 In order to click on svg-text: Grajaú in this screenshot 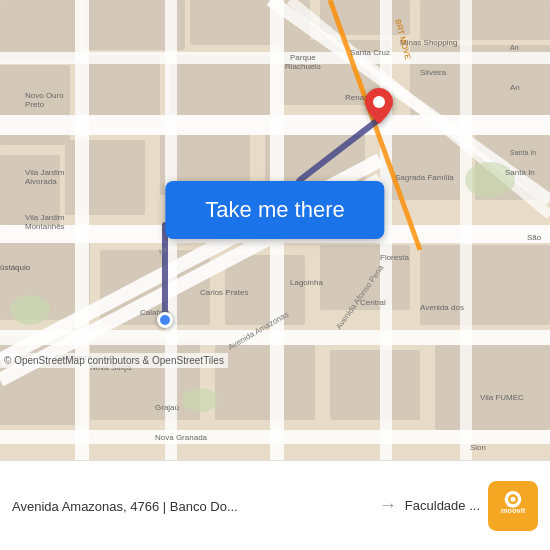, I will do `click(167, 408)`.